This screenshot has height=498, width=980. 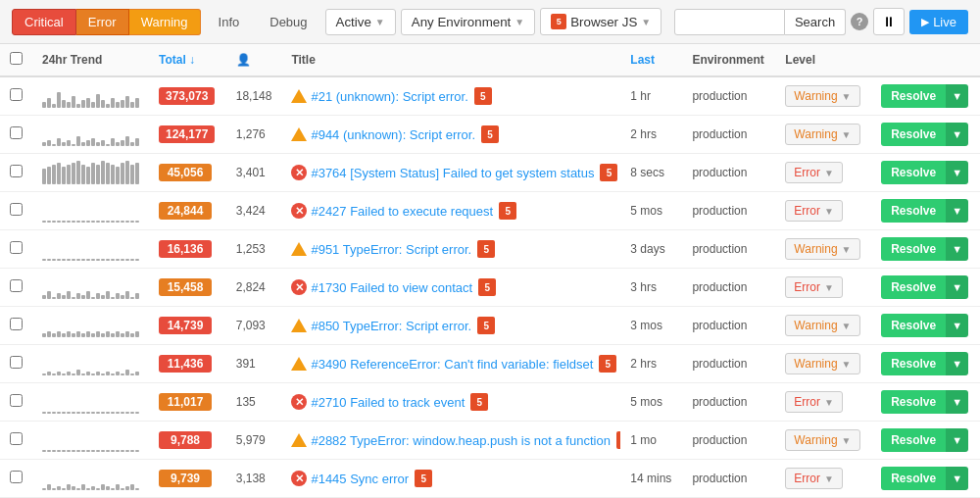 I want to click on info-button: Info, so click(x=229, y=22).